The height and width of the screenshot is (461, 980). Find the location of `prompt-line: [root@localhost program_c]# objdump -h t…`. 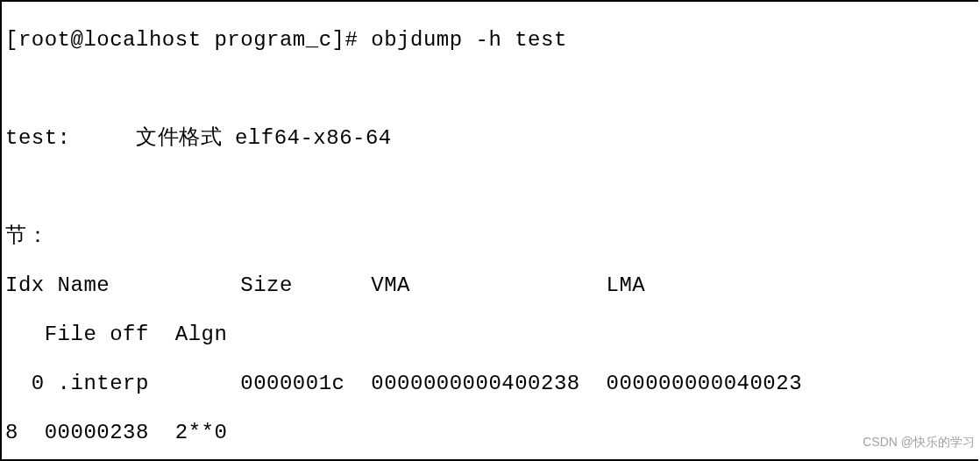

prompt-line: [root@localhost program_c]# objdump -h t… is located at coordinates (492, 40).